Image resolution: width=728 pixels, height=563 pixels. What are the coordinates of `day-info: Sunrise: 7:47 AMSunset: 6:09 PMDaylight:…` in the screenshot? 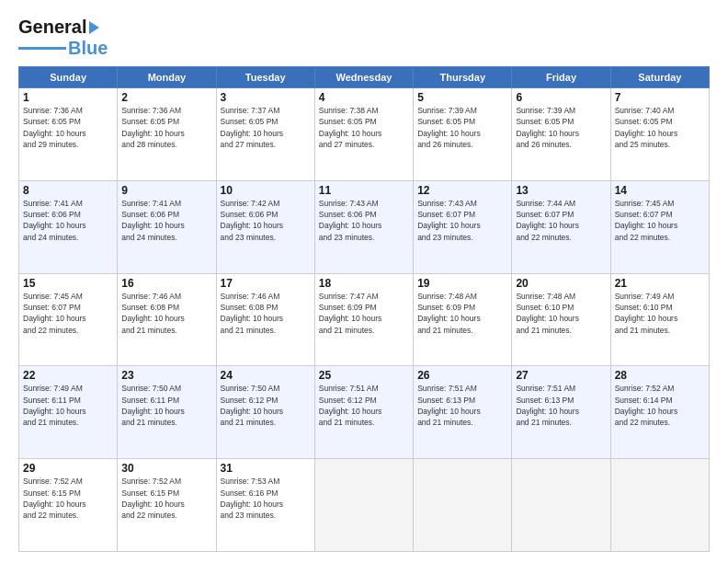 It's located at (364, 313).